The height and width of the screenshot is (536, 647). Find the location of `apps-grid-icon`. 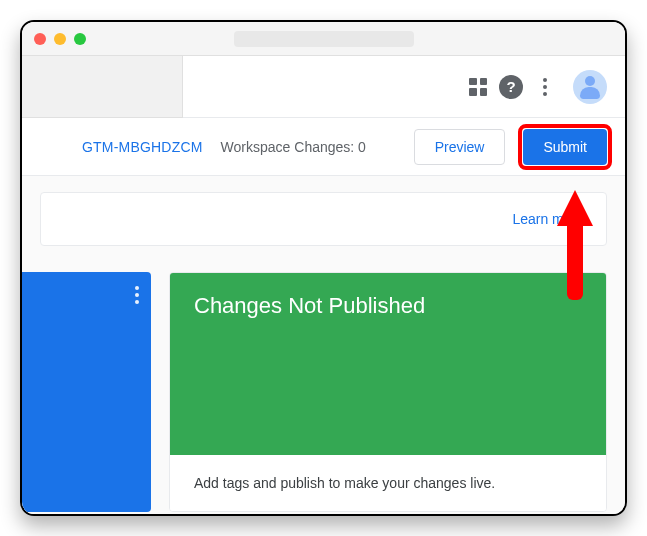

apps-grid-icon is located at coordinates (478, 87).